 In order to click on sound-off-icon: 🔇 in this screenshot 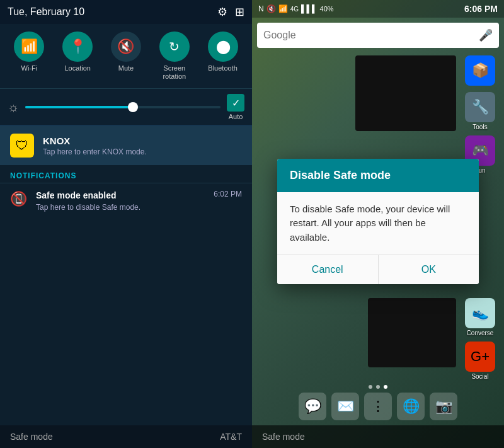, I will do `click(271, 9)`.